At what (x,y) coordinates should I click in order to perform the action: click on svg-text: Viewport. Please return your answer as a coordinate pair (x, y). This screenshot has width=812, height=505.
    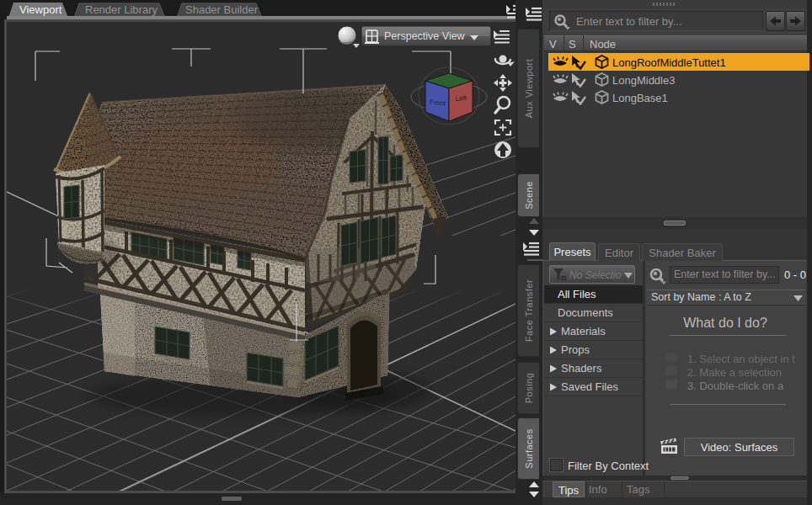
    Looking at the image, I should click on (40, 10).